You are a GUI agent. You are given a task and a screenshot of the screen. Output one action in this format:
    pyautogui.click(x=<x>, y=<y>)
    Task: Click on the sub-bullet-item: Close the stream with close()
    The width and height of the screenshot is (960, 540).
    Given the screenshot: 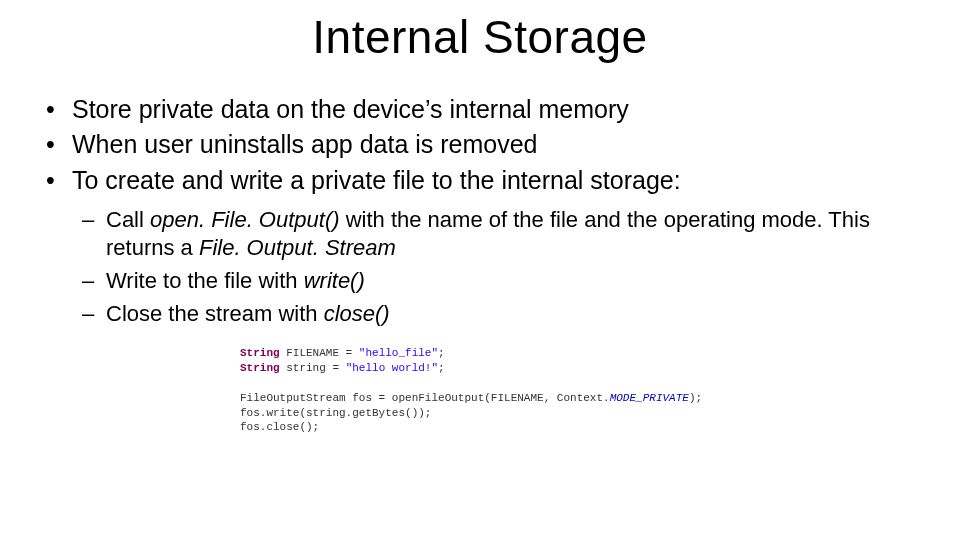 What is the action you would take?
    pyautogui.click(x=501, y=314)
    